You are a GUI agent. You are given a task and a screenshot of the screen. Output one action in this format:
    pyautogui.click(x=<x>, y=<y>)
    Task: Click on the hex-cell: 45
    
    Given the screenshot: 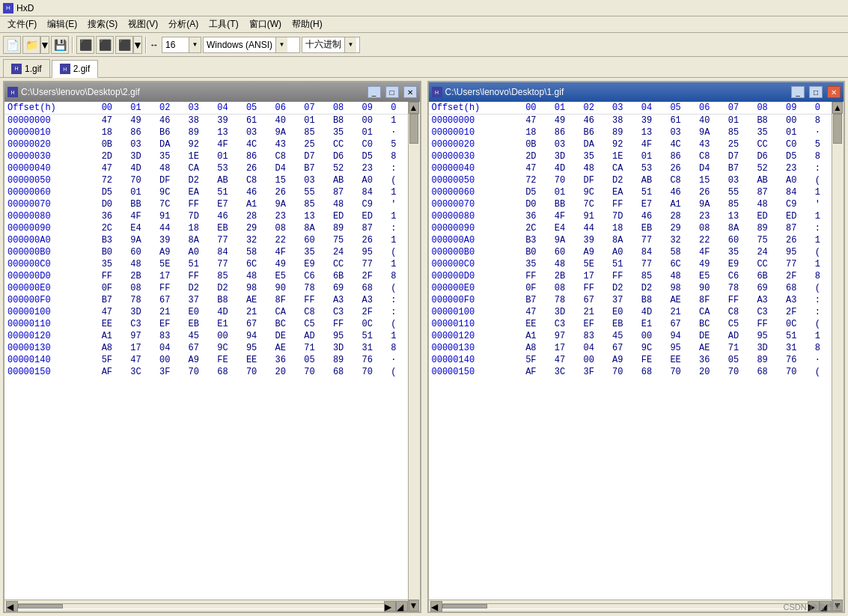 What is the action you would take?
    pyautogui.click(x=201, y=336)
    